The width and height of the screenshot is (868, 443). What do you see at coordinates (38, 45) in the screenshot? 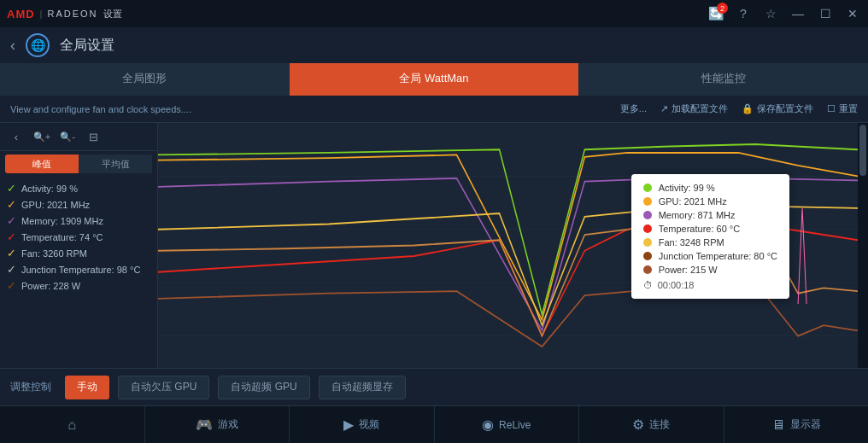
I see `global-settings-icon: 🌐` at bounding box center [38, 45].